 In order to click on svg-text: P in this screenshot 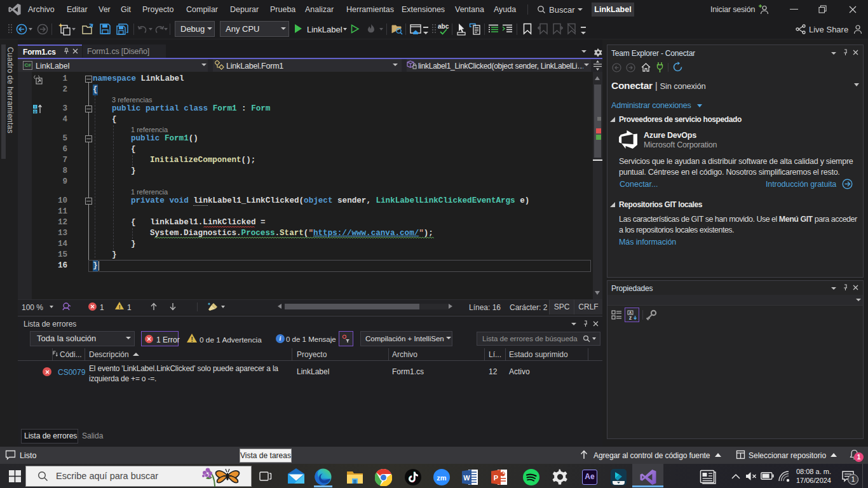, I will do `click(496, 478)`.